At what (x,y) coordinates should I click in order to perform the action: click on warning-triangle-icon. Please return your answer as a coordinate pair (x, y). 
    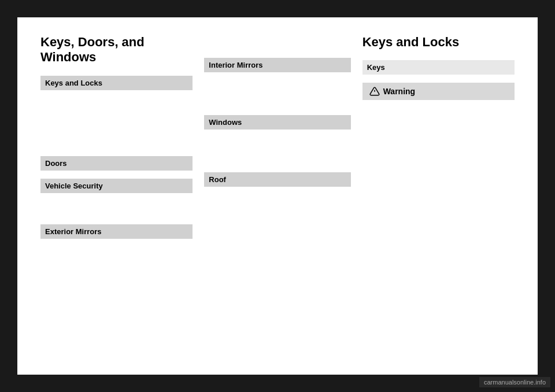
    Looking at the image, I should click on (375, 91).